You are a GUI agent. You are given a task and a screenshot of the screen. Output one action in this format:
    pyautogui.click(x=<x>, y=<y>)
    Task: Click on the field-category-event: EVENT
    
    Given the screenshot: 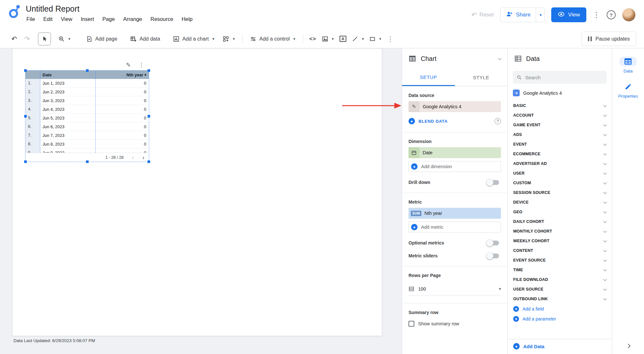 What is the action you would take?
    pyautogui.click(x=560, y=144)
    